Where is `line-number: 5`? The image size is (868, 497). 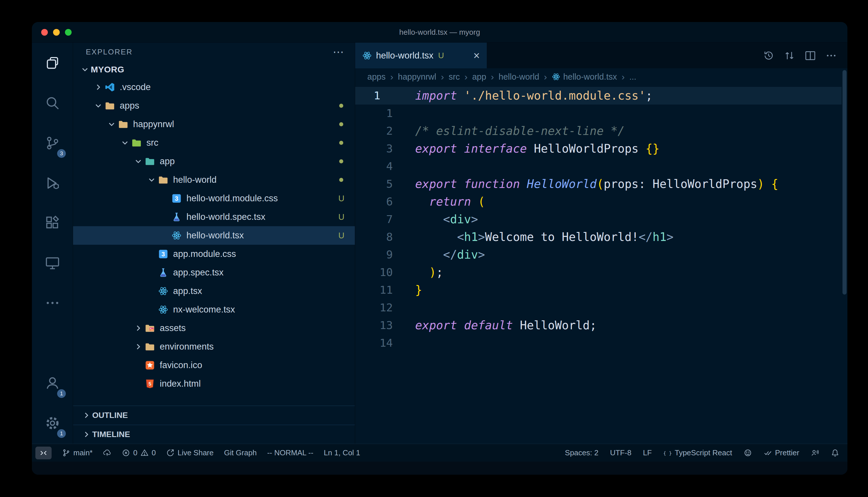 line-number: 5 is located at coordinates (378, 184).